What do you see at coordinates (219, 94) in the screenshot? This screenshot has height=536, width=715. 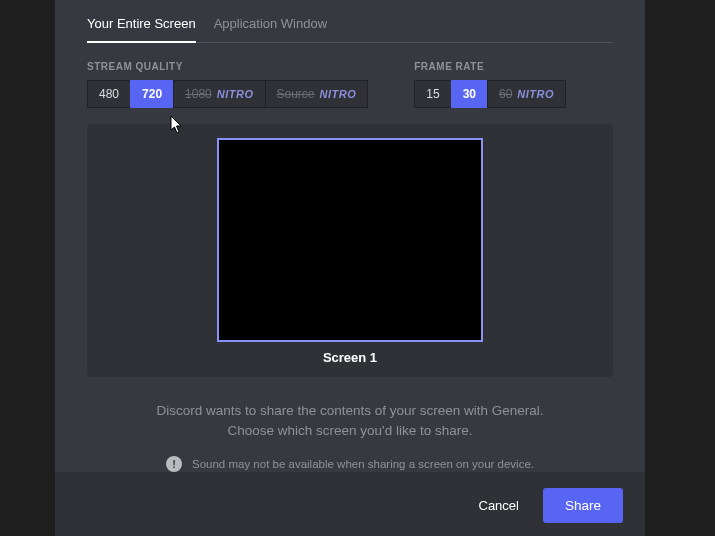 I see `quality-1080-button: 1080 NITRO` at bounding box center [219, 94].